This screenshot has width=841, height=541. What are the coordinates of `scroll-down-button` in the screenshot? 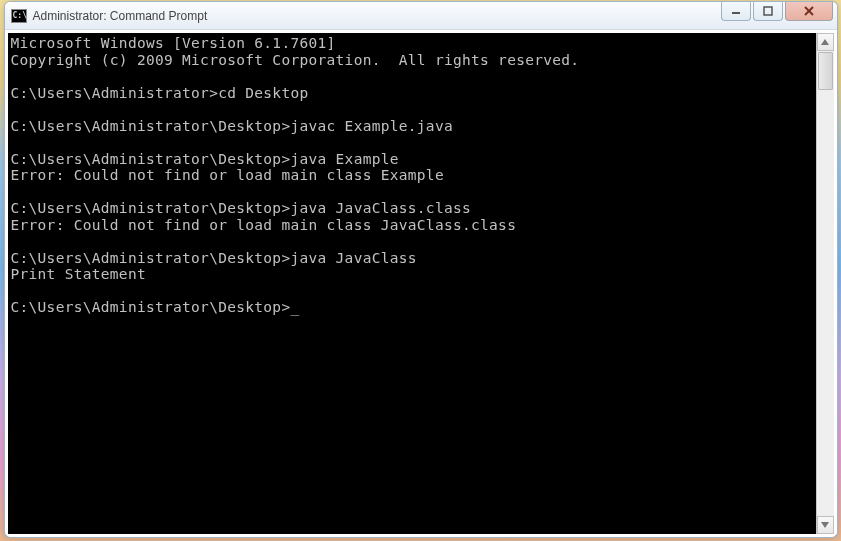 It's located at (826, 525).